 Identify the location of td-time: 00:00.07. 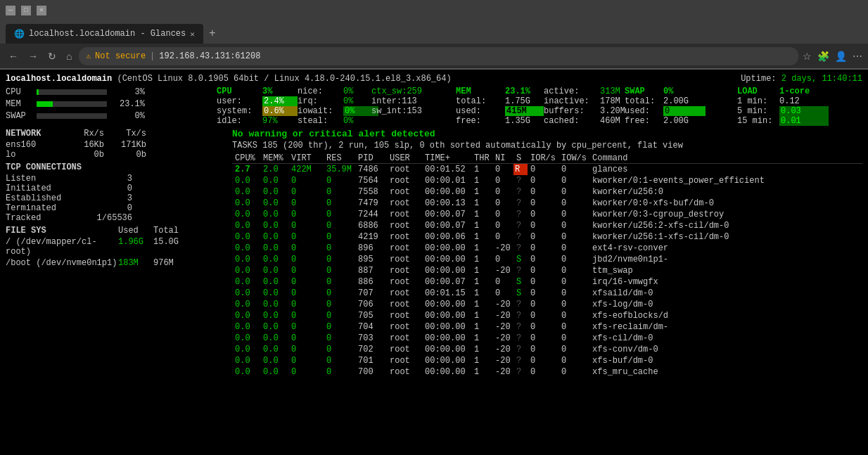
(447, 214).